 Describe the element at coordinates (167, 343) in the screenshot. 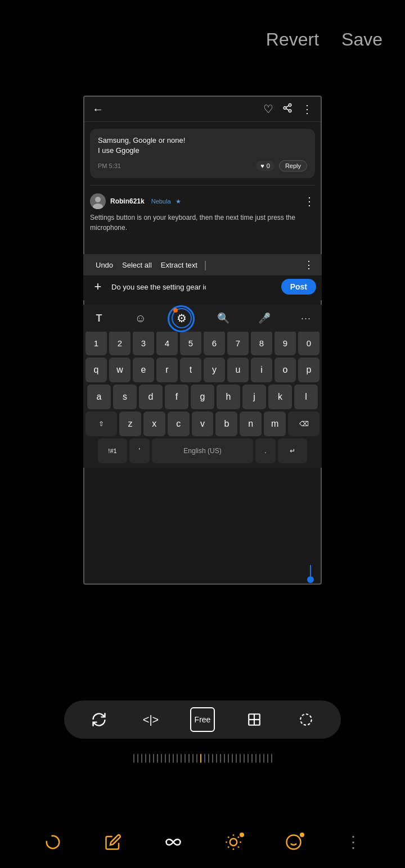

I see `key-4: 4` at that location.